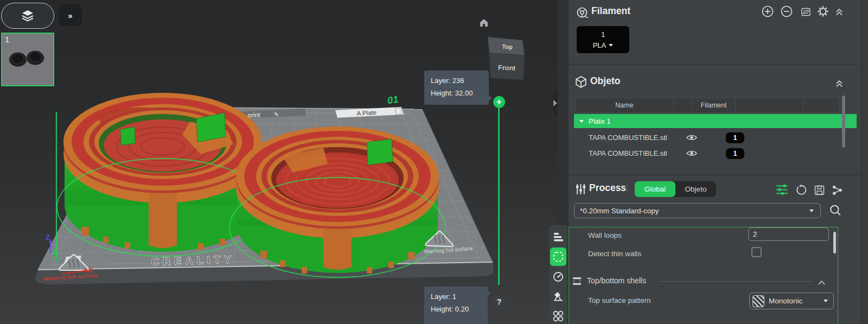  Describe the element at coordinates (620, 211) in the screenshot. I see `preset-name: *0.20mm Standard-copy` at that location.